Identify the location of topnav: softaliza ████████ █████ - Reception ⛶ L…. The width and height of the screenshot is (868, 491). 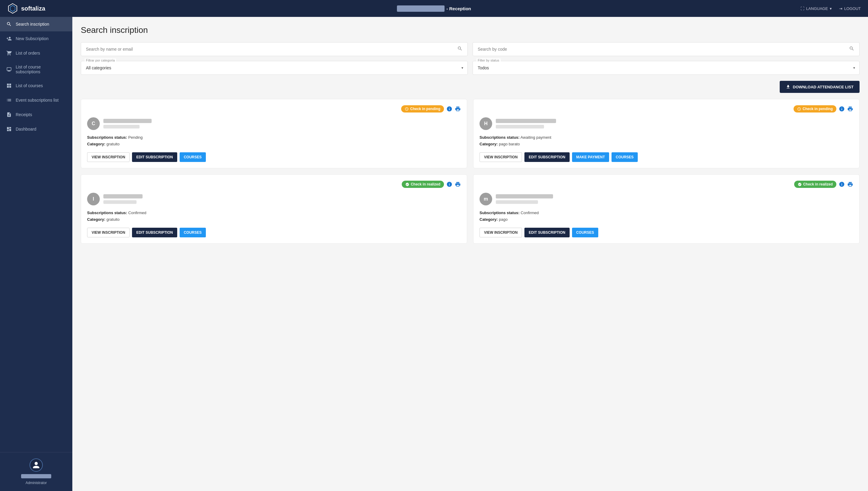
(434, 8).